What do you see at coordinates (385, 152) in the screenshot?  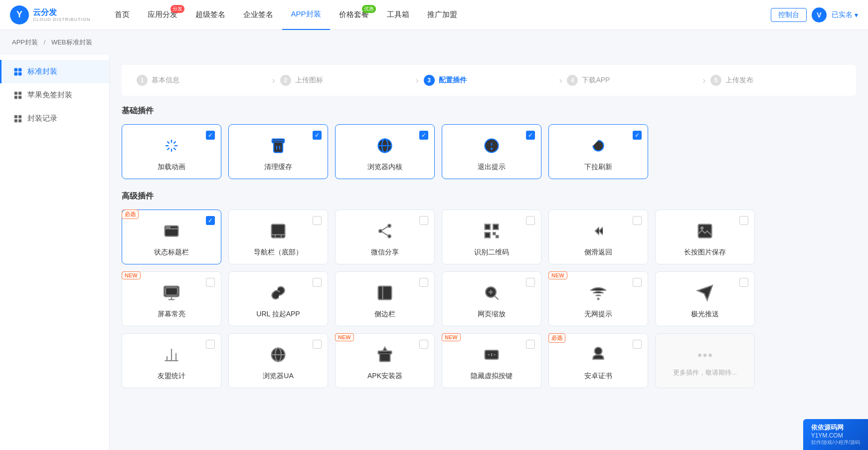 I see `plugin-card-2: 浏览器内核` at bounding box center [385, 152].